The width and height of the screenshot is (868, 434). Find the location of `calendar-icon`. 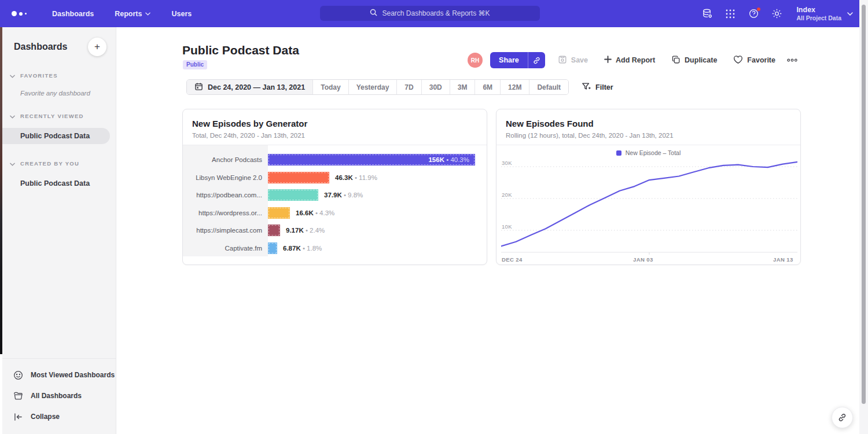

calendar-icon is located at coordinates (199, 87).